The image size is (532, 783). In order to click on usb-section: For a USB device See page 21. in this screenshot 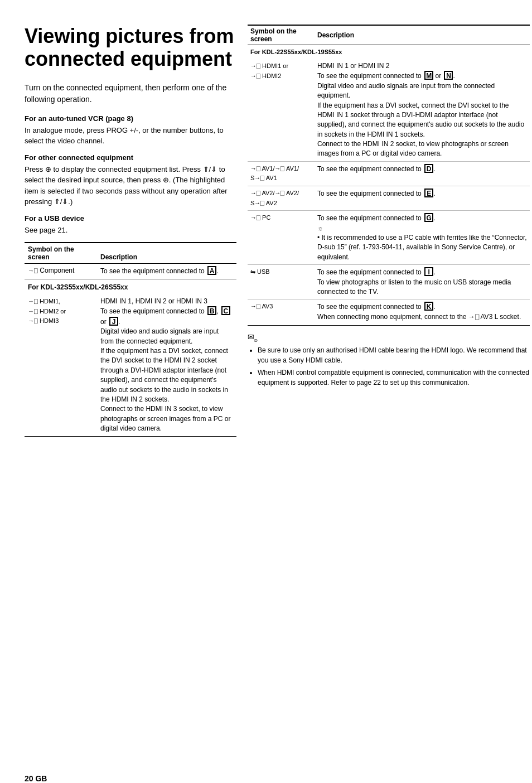, I will do `click(130, 225)`.